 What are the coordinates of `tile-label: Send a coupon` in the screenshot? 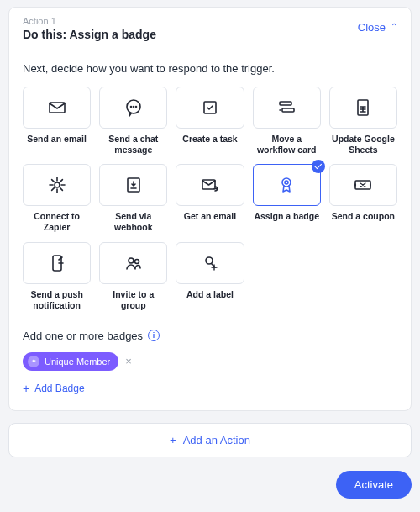 It's located at (363, 221).